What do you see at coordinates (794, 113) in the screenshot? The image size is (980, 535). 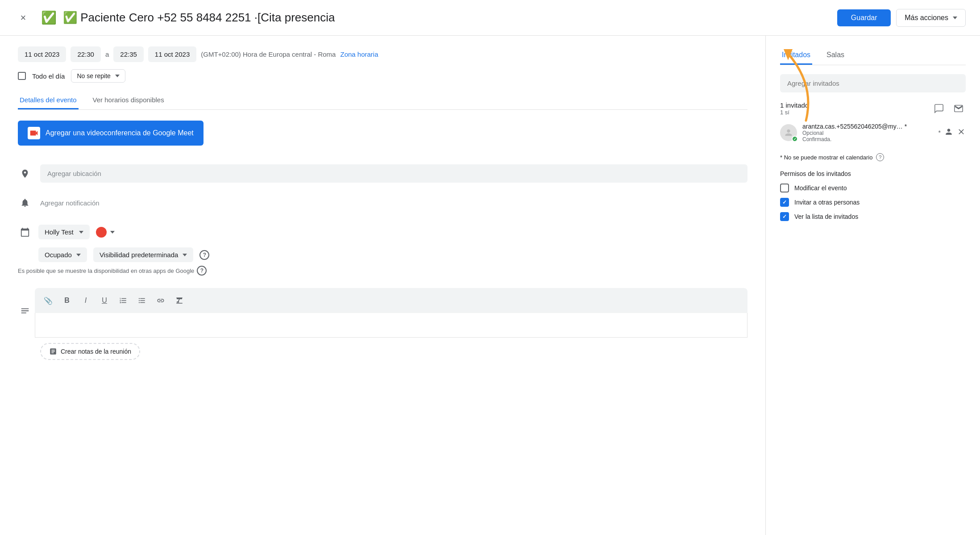 I see `guests-yes: 1 sí` at bounding box center [794, 113].